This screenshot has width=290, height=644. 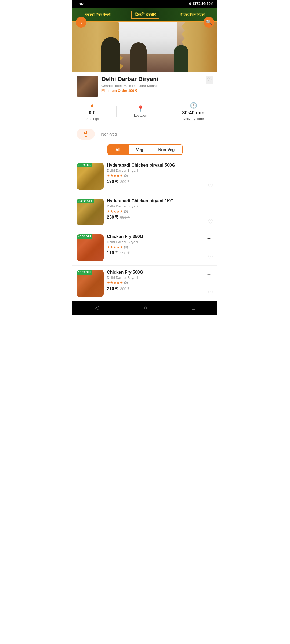 What do you see at coordinates (141, 109) in the screenshot?
I see `location-icon: 📍` at bounding box center [141, 109].